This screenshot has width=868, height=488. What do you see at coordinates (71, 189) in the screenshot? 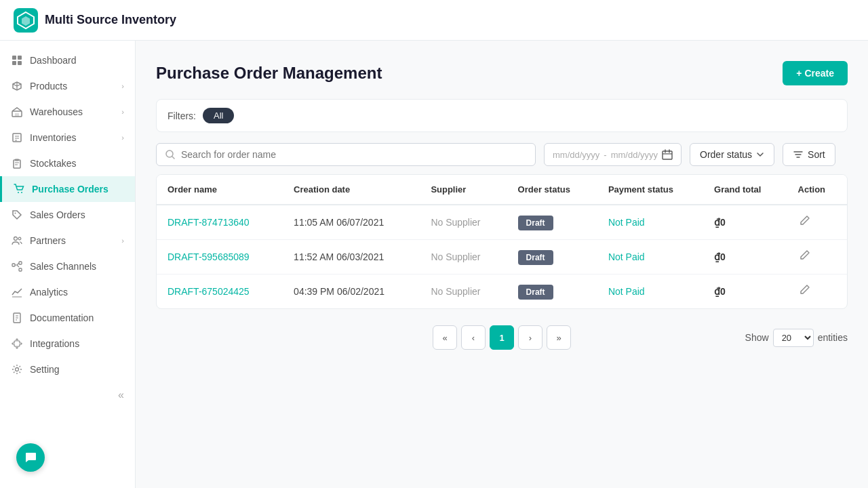
I see `sidebar-label-purchase-orders: Purchase Orders` at bounding box center [71, 189].